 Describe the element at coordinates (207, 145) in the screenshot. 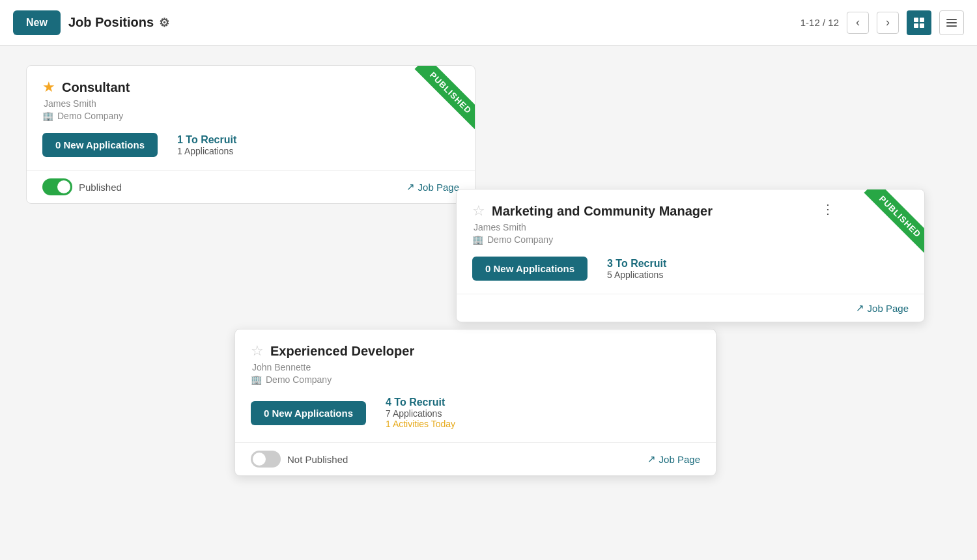

I see `consultant-recruit-info: 1 To Recruit 1 Applications` at that location.